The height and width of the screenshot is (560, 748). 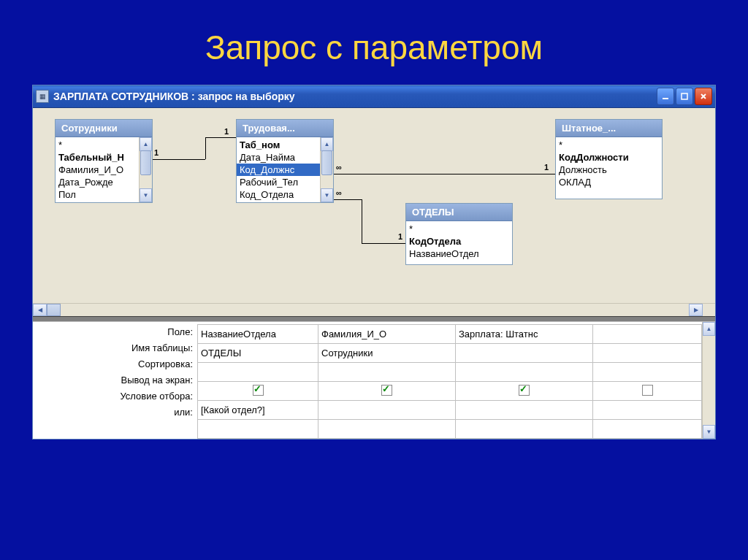 I want to click on field-item: Дата_Рожде, so click(x=97, y=183).